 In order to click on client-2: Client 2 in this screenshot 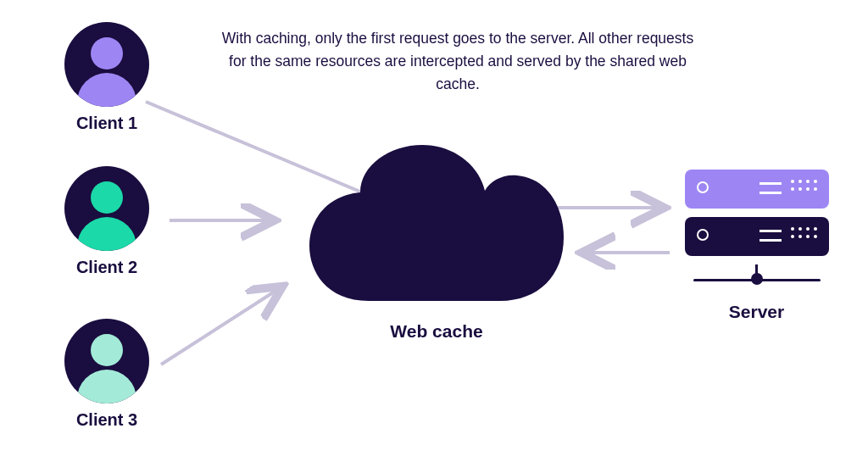, I will do `click(107, 222)`.